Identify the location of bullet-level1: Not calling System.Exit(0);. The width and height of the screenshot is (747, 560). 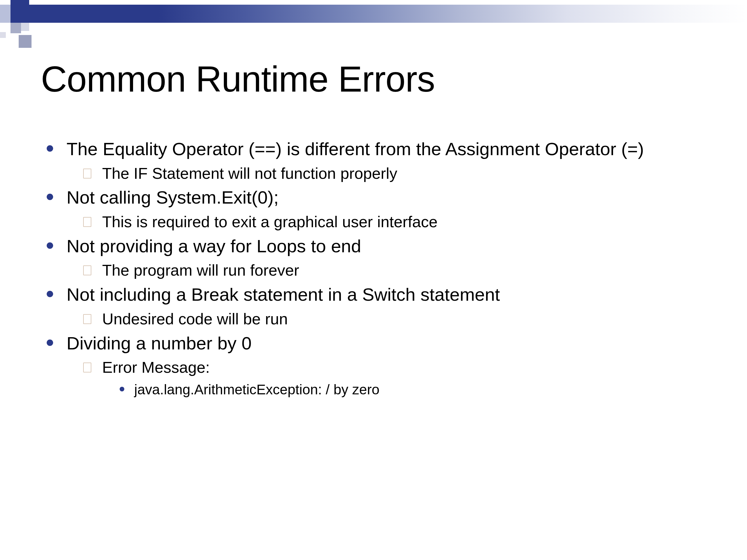
(374, 197).